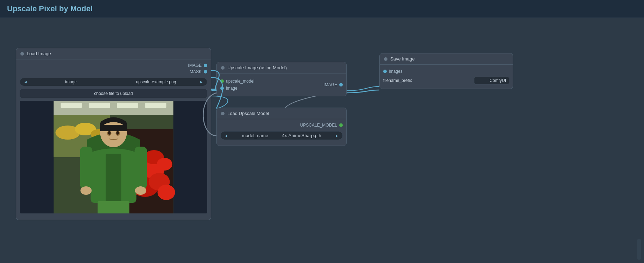 The width and height of the screenshot is (644, 263). I want to click on node-upscale-status-dot, so click(223, 68).